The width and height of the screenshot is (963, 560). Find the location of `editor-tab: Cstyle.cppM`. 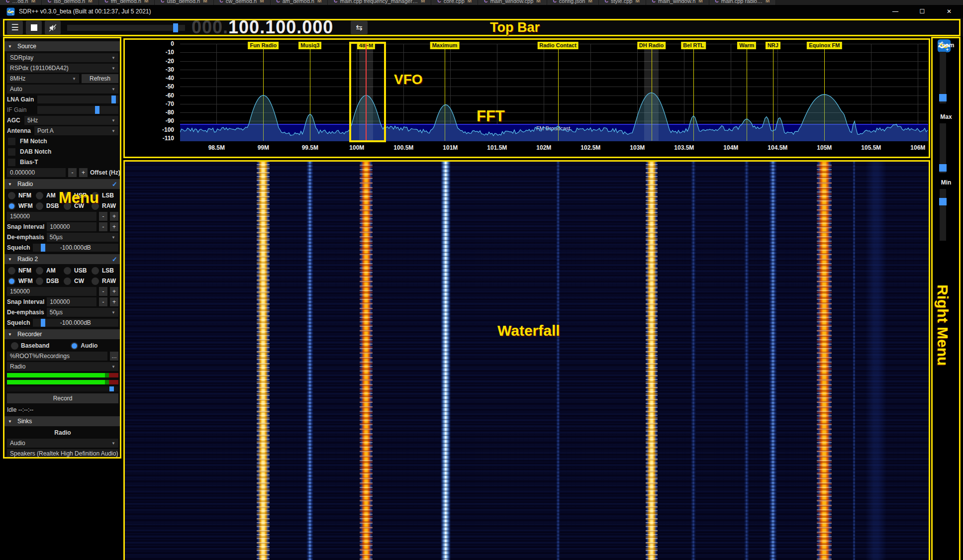

editor-tab: Cstyle.cppM is located at coordinates (623, 2).